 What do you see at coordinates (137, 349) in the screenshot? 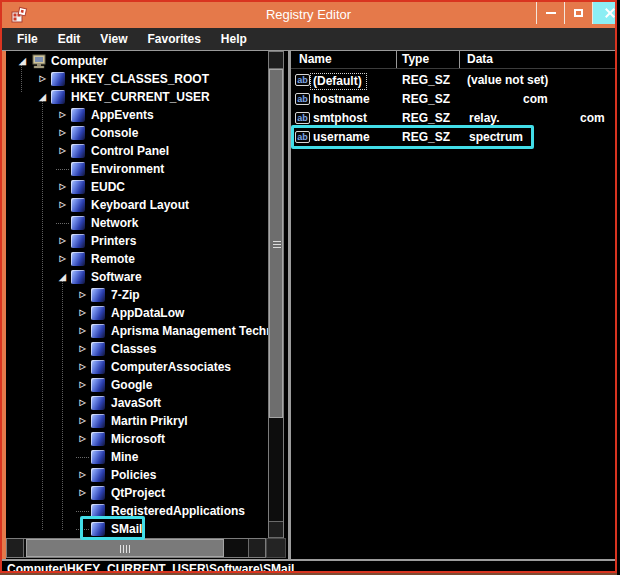
I see `tree-item-classes: ▷Classes` at bounding box center [137, 349].